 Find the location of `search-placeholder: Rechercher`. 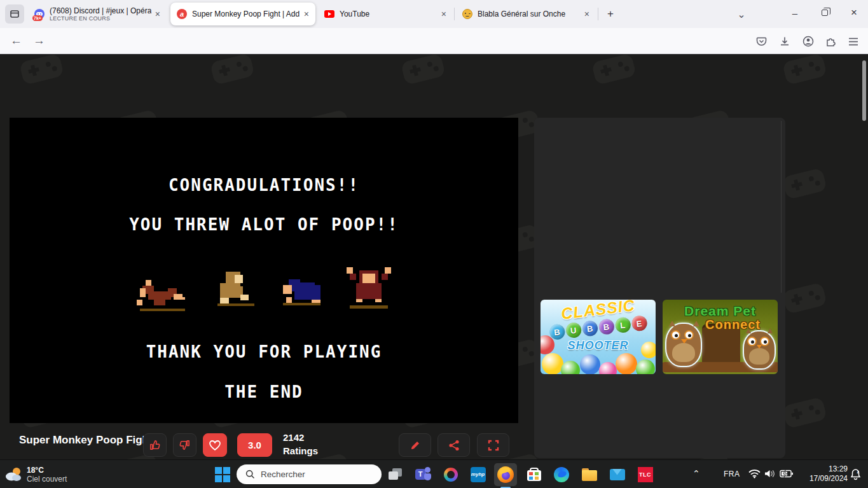

search-placeholder: Rechercher is located at coordinates (283, 475).